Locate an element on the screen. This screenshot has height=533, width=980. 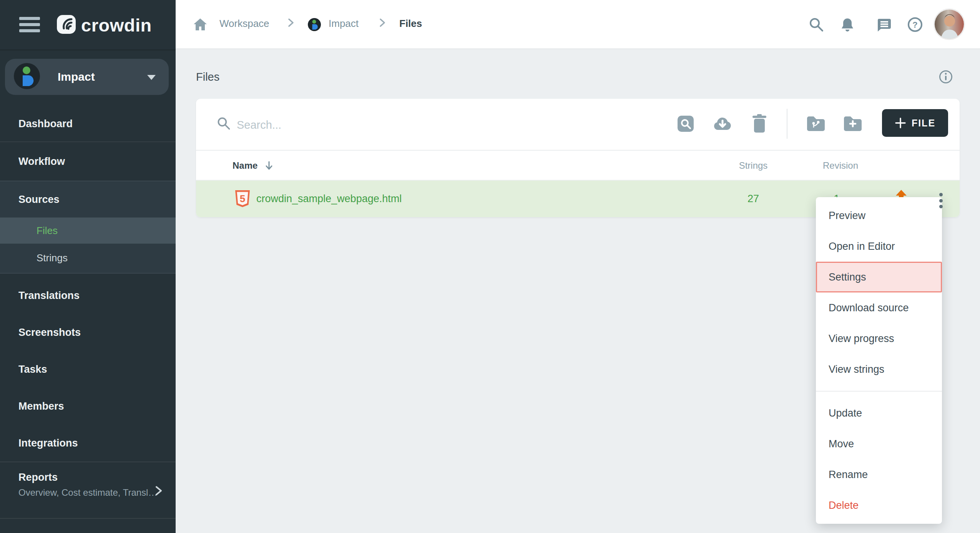
table-header: Name Strings Revision is located at coordinates (578, 165).